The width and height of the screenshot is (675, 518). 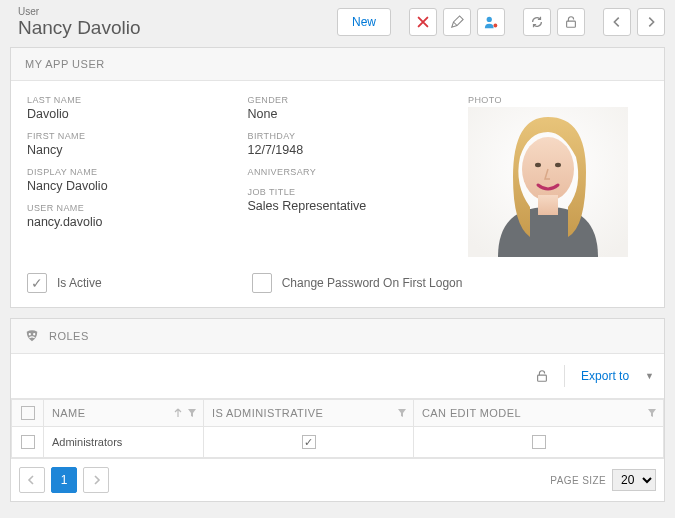 What do you see at coordinates (80, 12) in the screenshot?
I see `header-overline: User` at bounding box center [80, 12].